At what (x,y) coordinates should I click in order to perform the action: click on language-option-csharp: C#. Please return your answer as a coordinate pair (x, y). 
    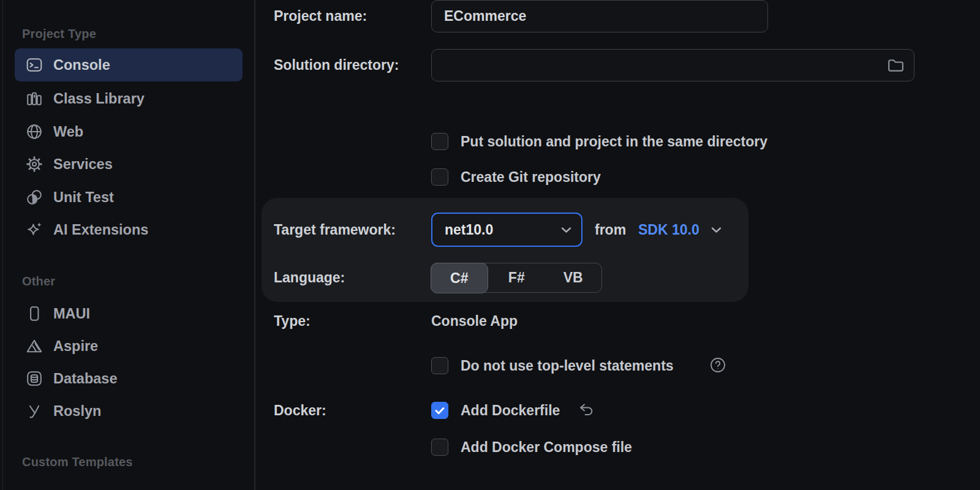
    Looking at the image, I should click on (459, 278).